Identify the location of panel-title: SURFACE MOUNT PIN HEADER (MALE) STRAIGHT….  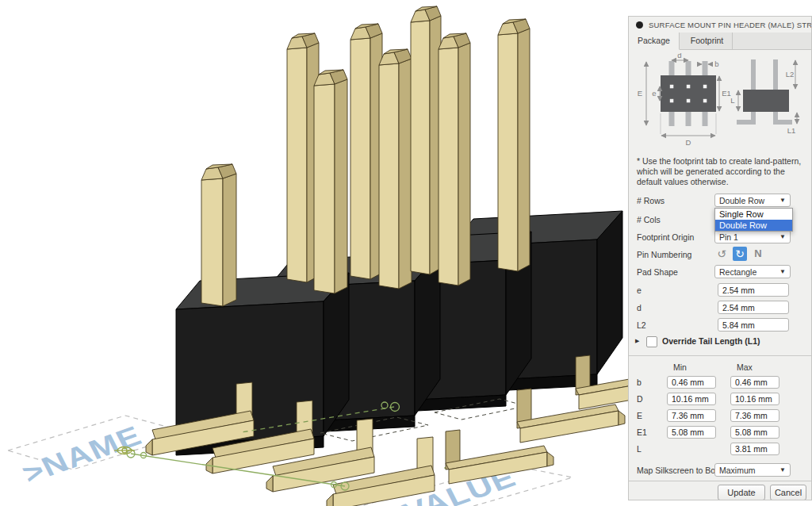
(730, 25).